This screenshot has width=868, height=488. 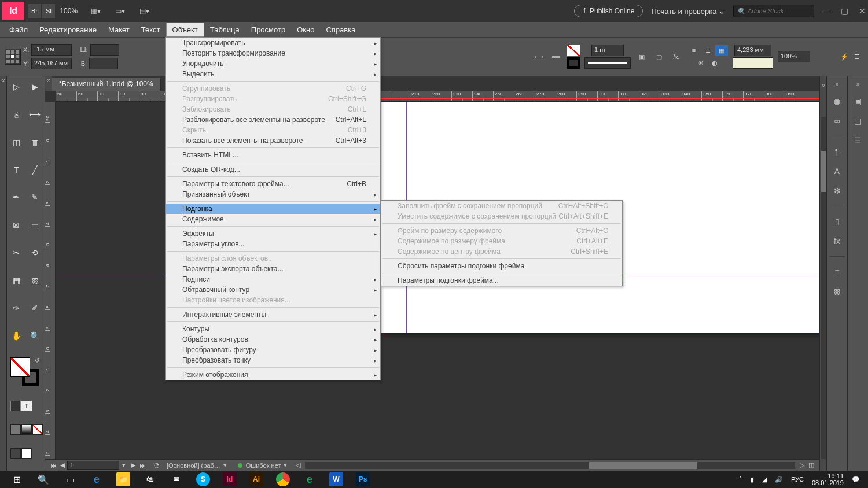 I want to click on indesign-taskbar-icon: Id, so click(x=230, y=479).